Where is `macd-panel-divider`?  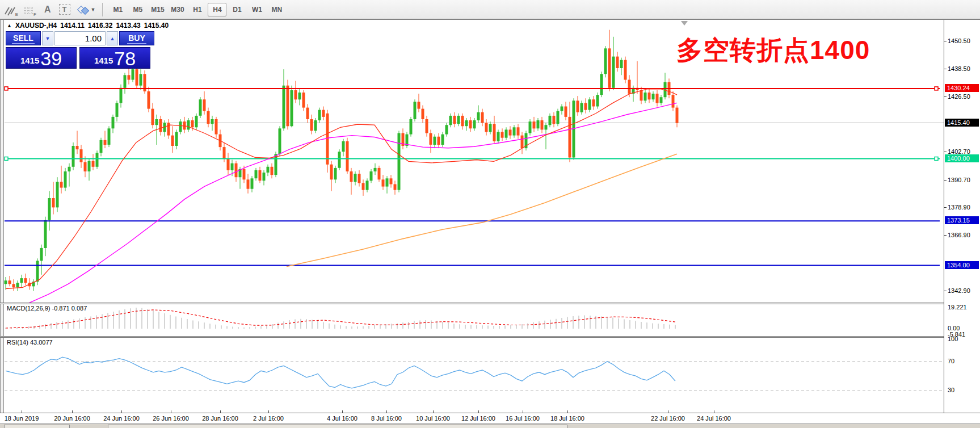 macd-panel-divider is located at coordinates (490, 303).